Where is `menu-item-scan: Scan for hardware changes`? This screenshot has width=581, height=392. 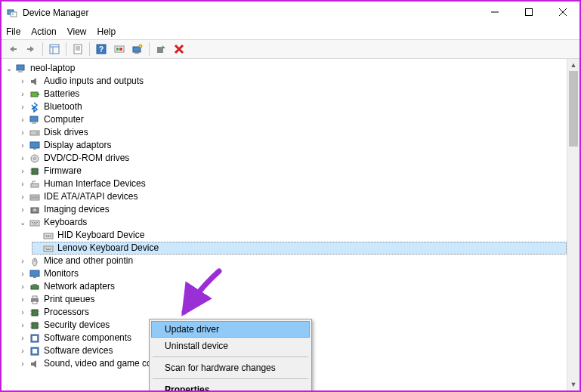
menu-item-scan: Scan for hardware changes is located at coordinates (230, 368).